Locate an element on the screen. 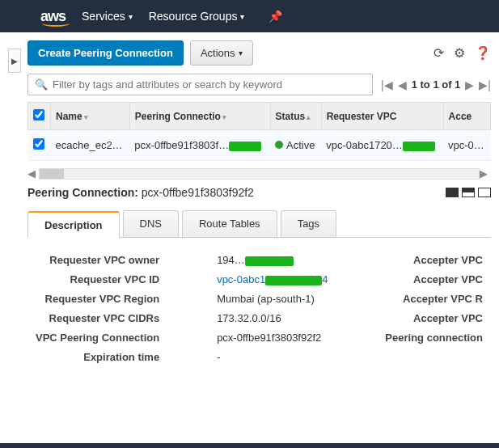 The height and width of the screenshot is (448, 499). value-req-owner: 194… is located at coordinates (272, 260).